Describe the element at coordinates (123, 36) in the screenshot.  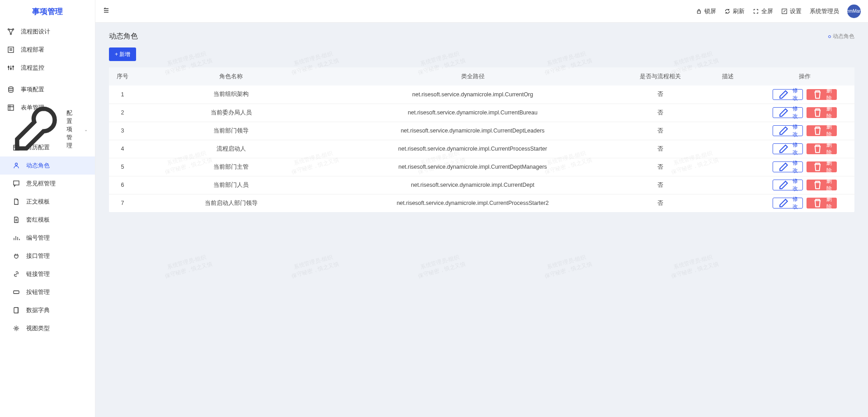
I see `page-title: 动态角色` at that location.